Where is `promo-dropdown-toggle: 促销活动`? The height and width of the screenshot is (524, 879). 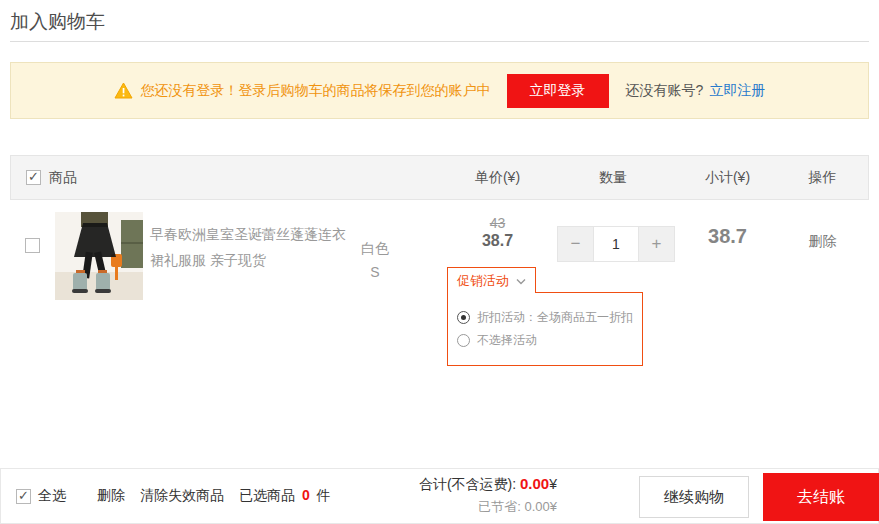 promo-dropdown-toggle: 促销活动 is located at coordinates (492, 280).